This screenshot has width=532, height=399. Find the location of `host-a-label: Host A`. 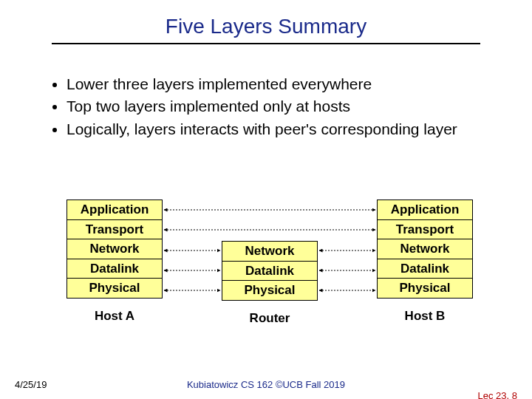

host-a-label: Host A is located at coordinates (115, 316).